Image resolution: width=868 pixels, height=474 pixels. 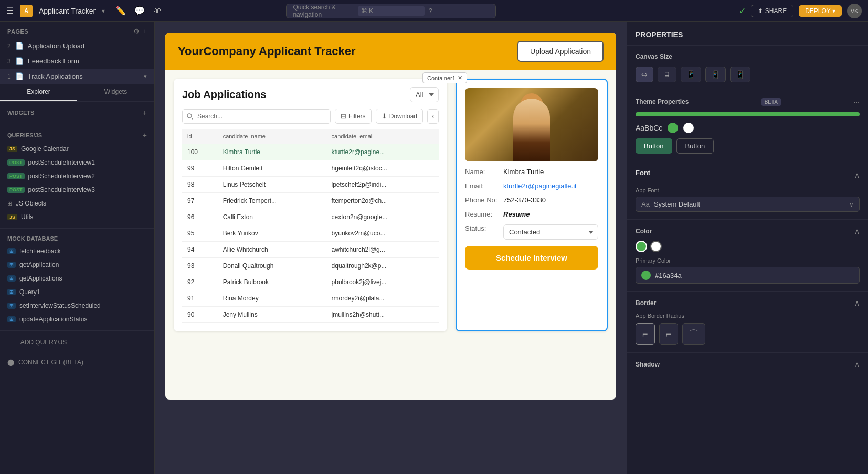 What do you see at coordinates (77, 278) in the screenshot?
I see `query-get-applications: ⊞ getApplications` at bounding box center [77, 278].